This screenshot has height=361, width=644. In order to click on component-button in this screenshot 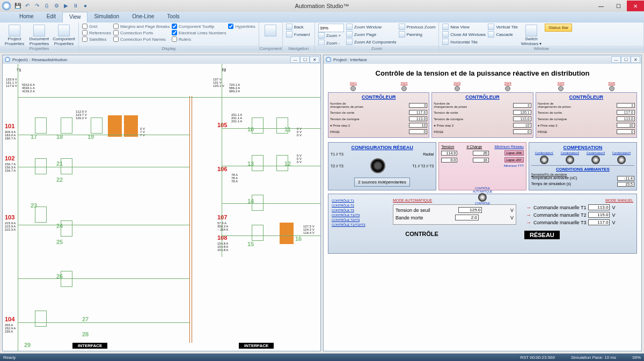, I will do `click(270, 30)`.